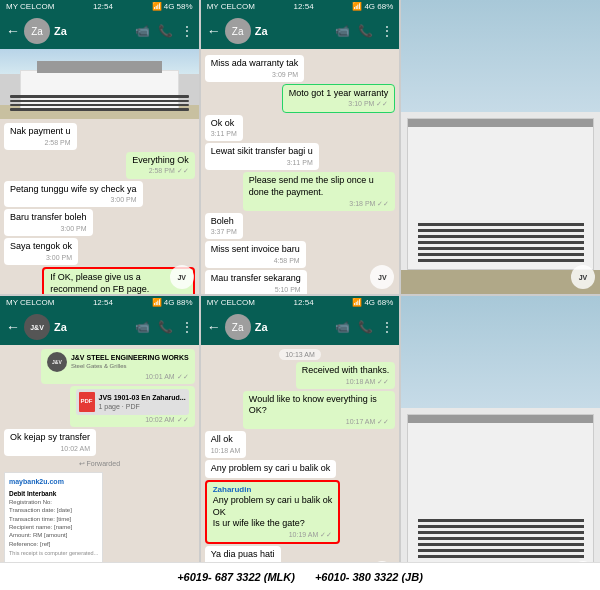  Describe the element at coordinates (387, 31) in the screenshot. I see `menu-icon-2: ⋮` at that location.